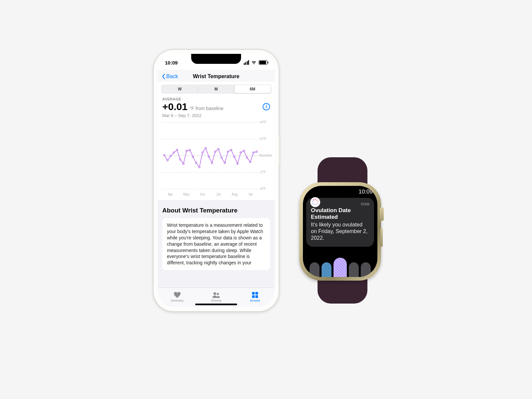 The height and width of the screenshot is (399, 532). Describe the element at coordinates (216, 59) in the screenshot. I see `iphone-notch` at that location.